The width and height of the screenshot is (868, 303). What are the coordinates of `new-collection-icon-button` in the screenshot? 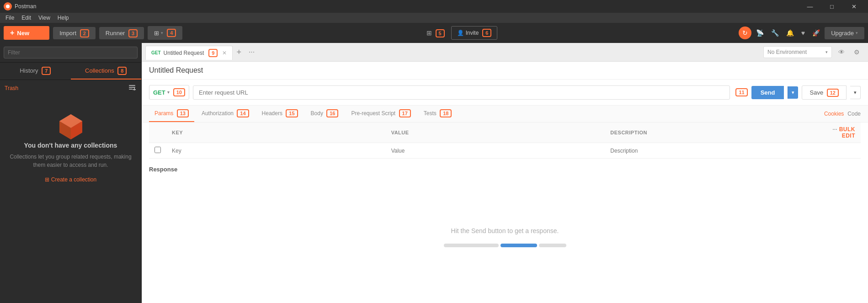 It's located at (132, 88).